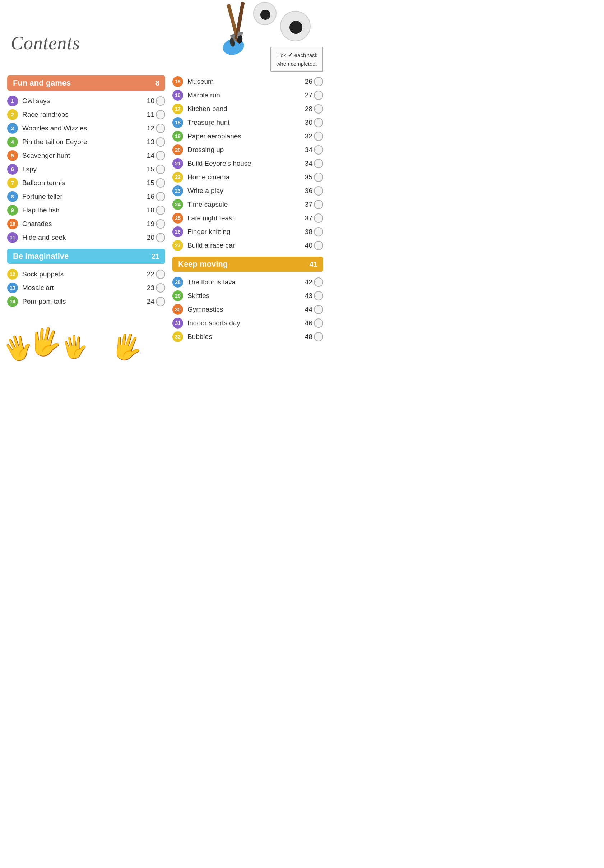  What do you see at coordinates (86, 156) in the screenshot?
I see `toc-item: 5Scavenger hunt14` at bounding box center [86, 156].